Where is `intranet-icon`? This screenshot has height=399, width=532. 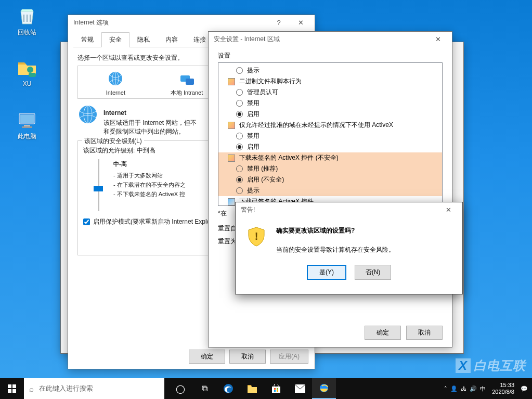
intranet-icon is located at coordinates (187, 79).